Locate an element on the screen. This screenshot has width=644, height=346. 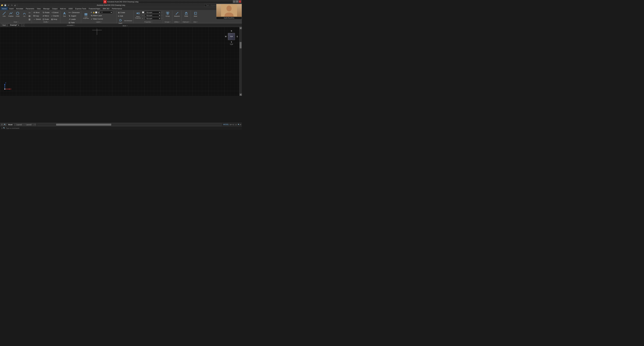
close-tab-icon: ✕ is located at coordinates (18, 25).